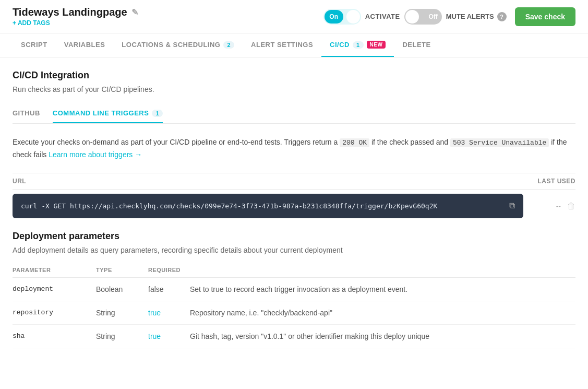 The image size is (588, 389). What do you see at coordinates (268, 206) in the screenshot?
I see `curl-code-block: curl -X GET https://api.checklyhq.com/ch…` at bounding box center [268, 206].